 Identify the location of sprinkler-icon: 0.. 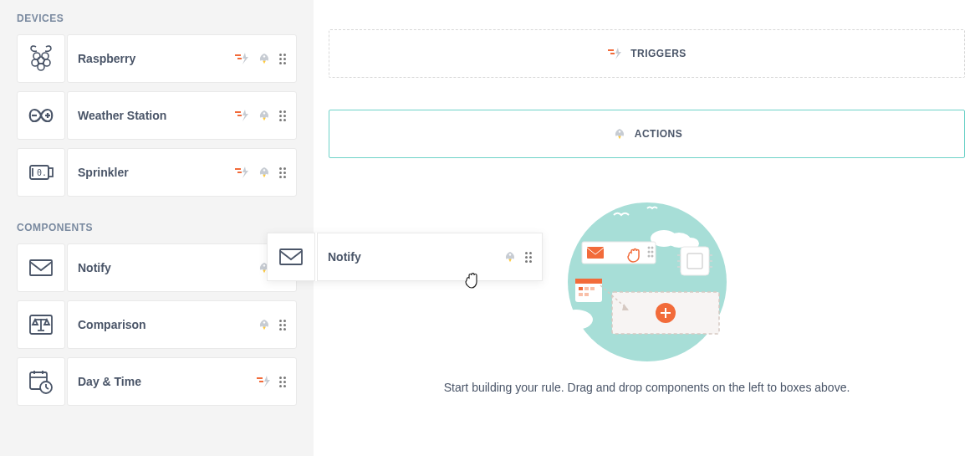
(41, 172).